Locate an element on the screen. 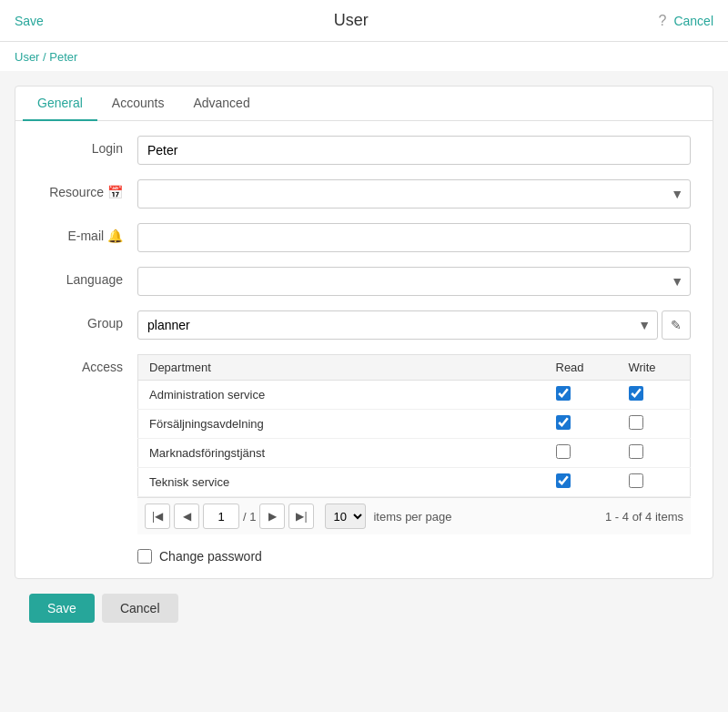 The height and width of the screenshot is (712, 728). department-cell: Försäljningsavdelning is located at coordinates (342, 424).